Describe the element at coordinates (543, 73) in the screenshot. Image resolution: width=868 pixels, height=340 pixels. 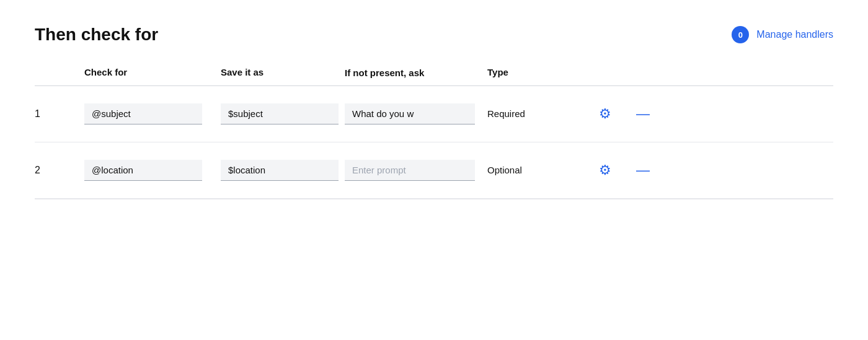
I see `col-type: Type` at that location.